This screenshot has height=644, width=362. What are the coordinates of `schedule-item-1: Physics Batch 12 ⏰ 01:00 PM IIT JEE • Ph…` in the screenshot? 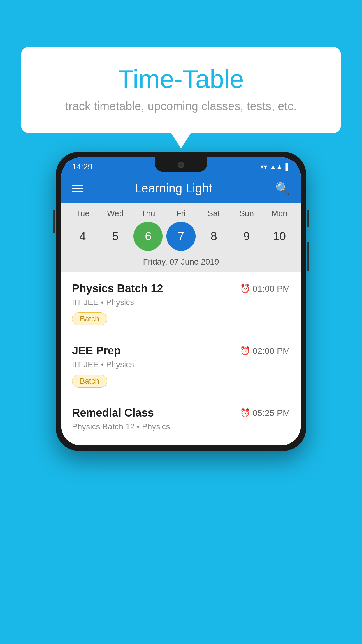 It's located at (181, 303).